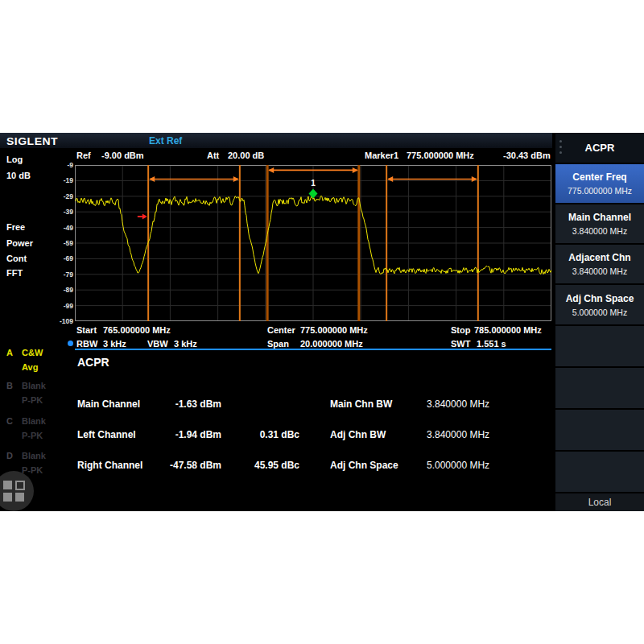 Image resolution: width=644 pixels, height=644 pixels. What do you see at coordinates (122, 155) in the screenshot?
I see `ref-level-value: -9.00 dBm` at bounding box center [122, 155].